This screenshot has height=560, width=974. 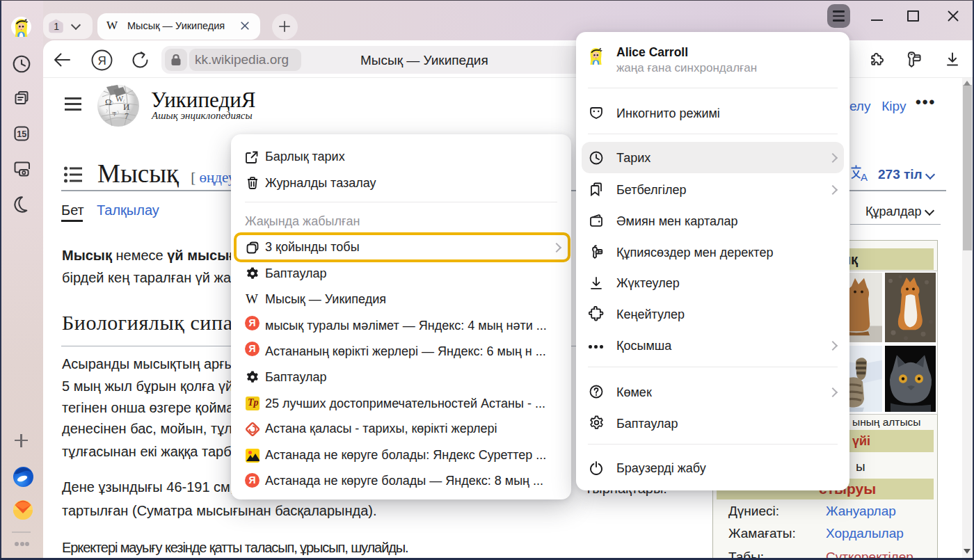 I want to click on svg-text: Я, so click(x=102, y=61).